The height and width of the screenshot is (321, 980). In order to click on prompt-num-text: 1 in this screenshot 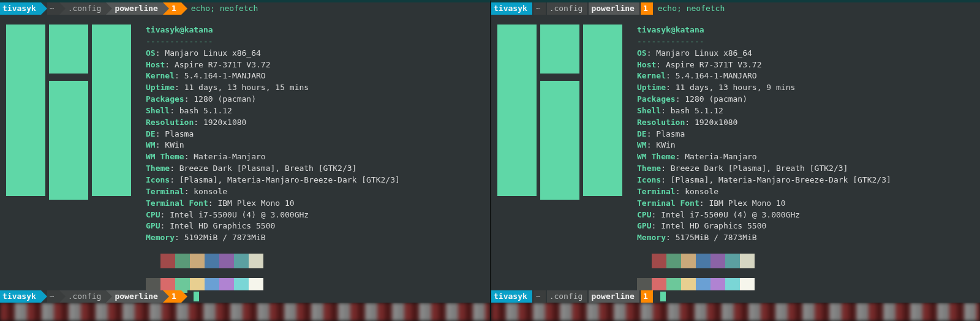, I will do `click(174, 9)`.